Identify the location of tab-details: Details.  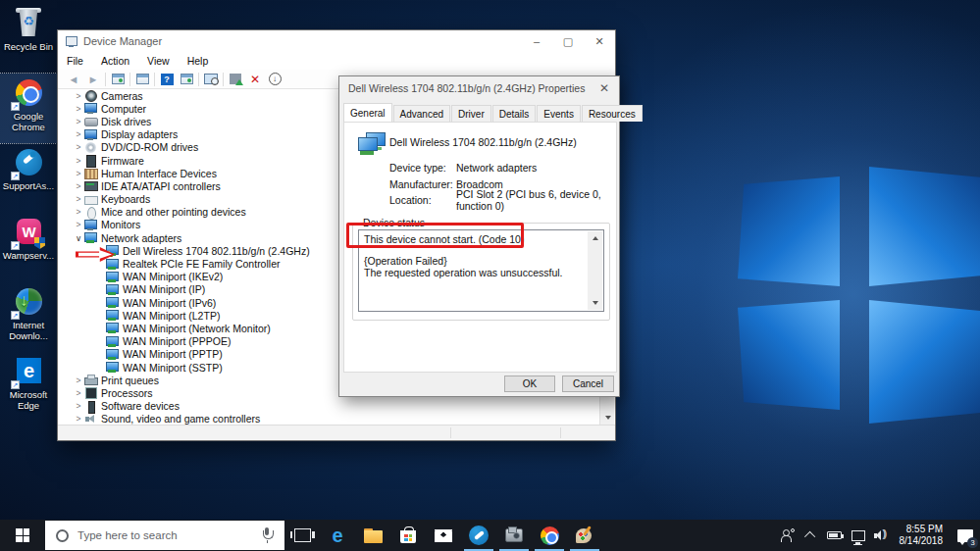
(514, 114).